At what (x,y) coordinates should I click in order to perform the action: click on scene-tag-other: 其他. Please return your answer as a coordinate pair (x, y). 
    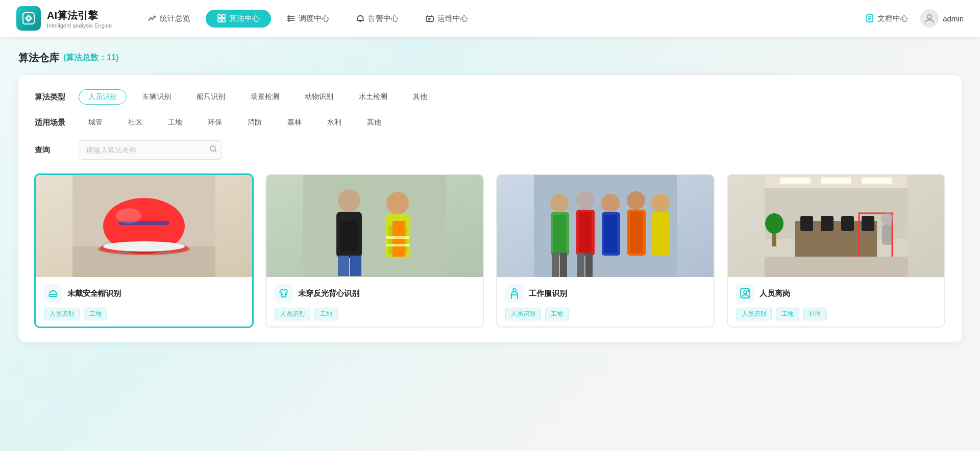
    Looking at the image, I should click on (374, 122).